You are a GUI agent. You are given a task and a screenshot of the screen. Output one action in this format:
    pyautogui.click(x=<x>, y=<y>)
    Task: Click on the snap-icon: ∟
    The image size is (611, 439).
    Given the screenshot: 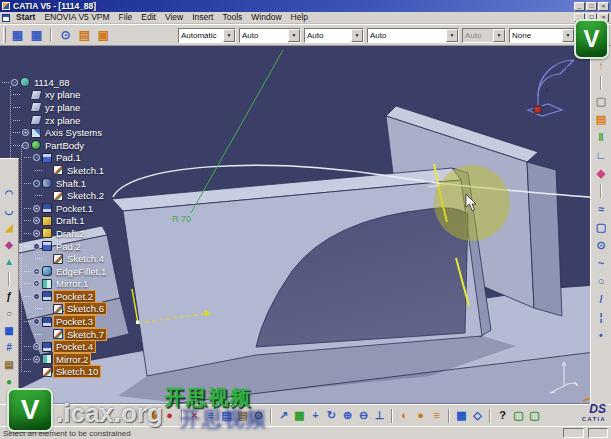 What is the action you would take?
    pyautogui.click(x=602, y=155)
    